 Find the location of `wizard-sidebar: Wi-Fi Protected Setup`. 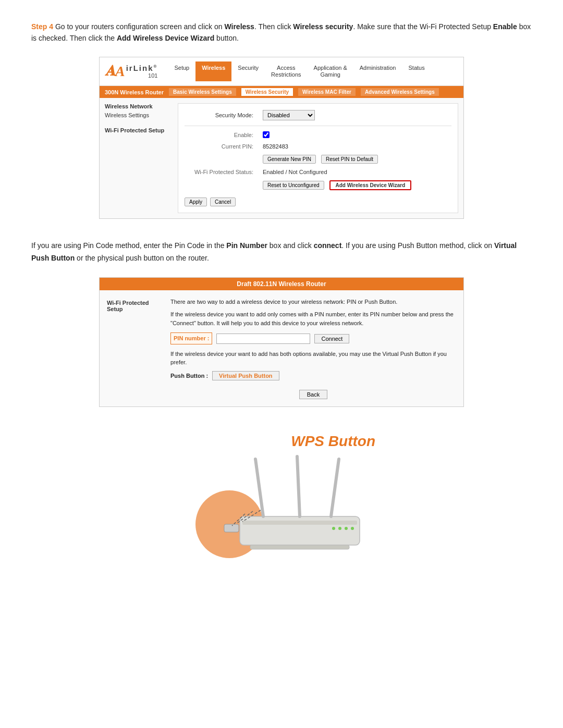

wizard-sidebar: Wi-Fi Protected Setup is located at coordinates (136, 348).